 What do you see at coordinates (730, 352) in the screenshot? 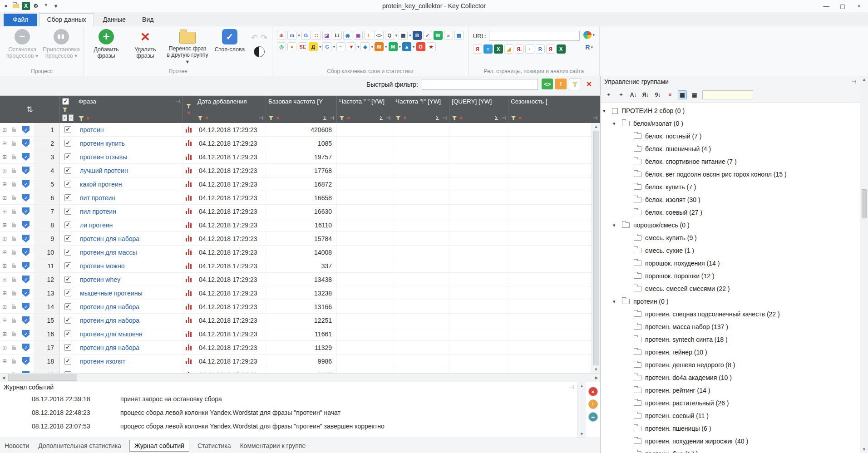
I see `group-tree-item: протеин. гейнер (10 )` at bounding box center [730, 352].